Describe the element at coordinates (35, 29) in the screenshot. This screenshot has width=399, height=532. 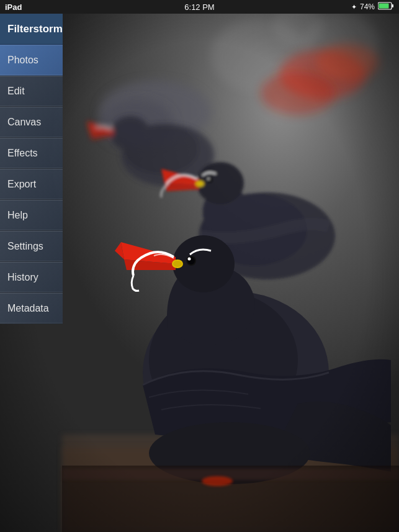
I see `app-title-label: Filterstorm` at that location.